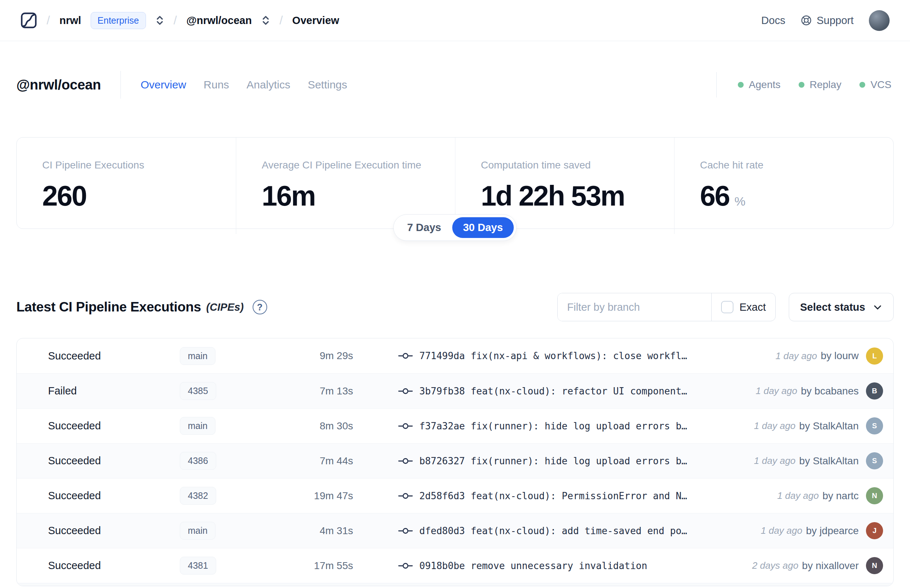 The image size is (910, 588). What do you see at coordinates (554, 391) in the screenshot?
I see `commit-cell: 3b79fb38 feat(nx-cloud): refactor UI com…` at bounding box center [554, 391].